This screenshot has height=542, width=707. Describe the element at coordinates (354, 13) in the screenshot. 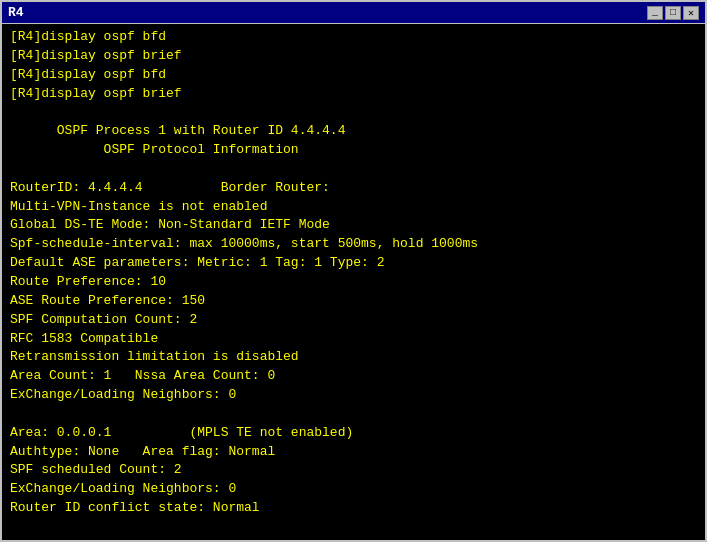

I see `title-bar: R4 _ □ ✕` at that location.